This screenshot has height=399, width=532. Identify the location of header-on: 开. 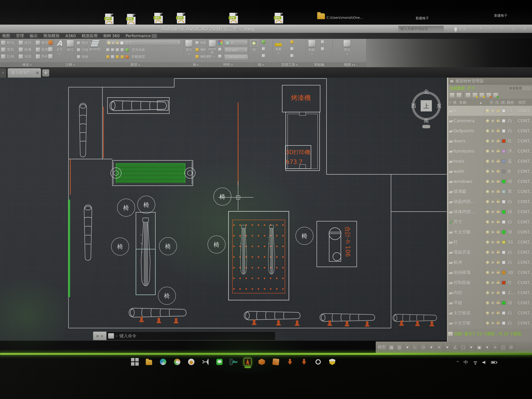
(492, 103).